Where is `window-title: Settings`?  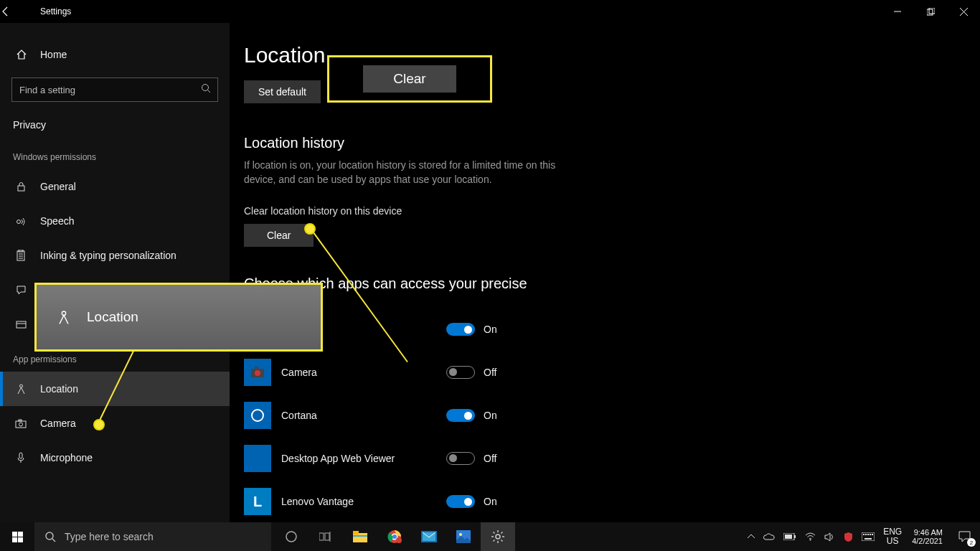
window-title: Settings is located at coordinates (53, 11).